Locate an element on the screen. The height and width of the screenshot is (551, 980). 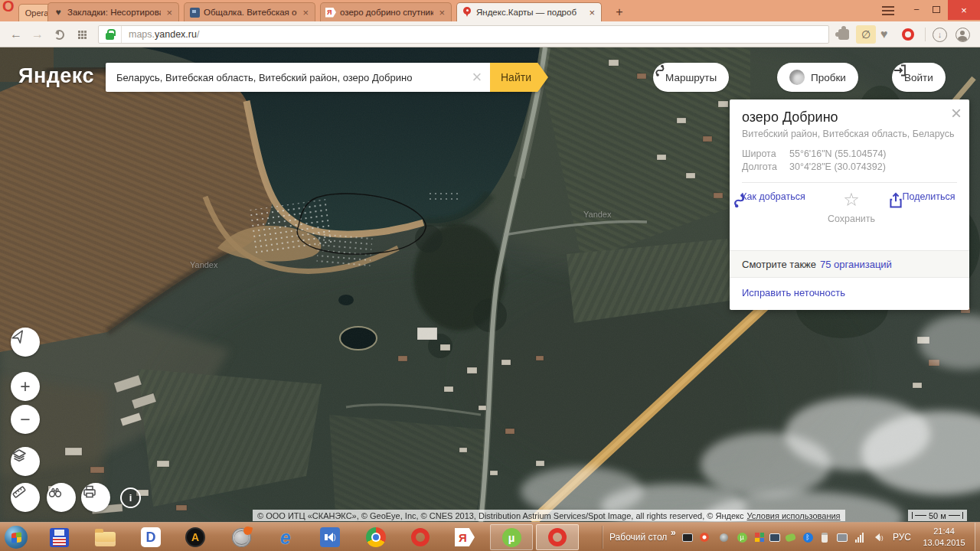
bluetooth-icon: ᛒ is located at coordinates (808, 537).